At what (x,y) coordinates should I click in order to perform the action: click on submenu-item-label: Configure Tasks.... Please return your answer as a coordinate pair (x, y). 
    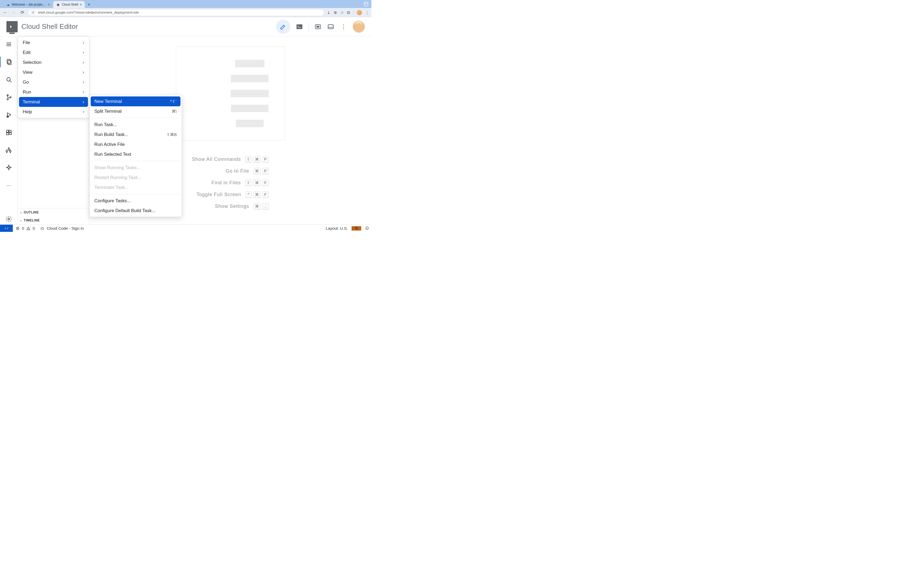
    Looking at the image, I should click on (112, 201).